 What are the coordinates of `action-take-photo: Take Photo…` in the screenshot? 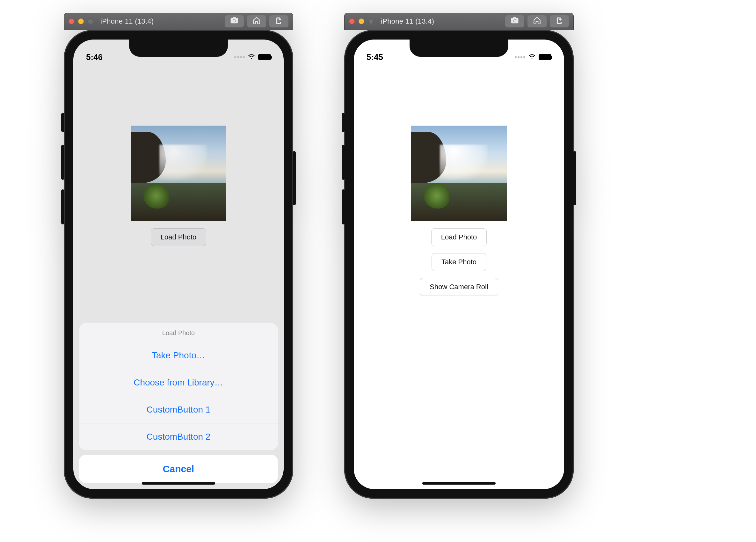 It's located at (179, 356).